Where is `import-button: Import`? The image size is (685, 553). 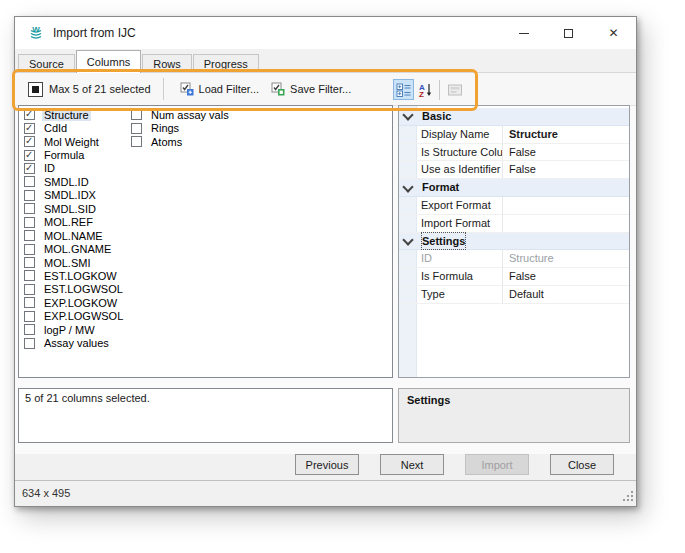
import-button: Import is located at coordinates (497, 464).